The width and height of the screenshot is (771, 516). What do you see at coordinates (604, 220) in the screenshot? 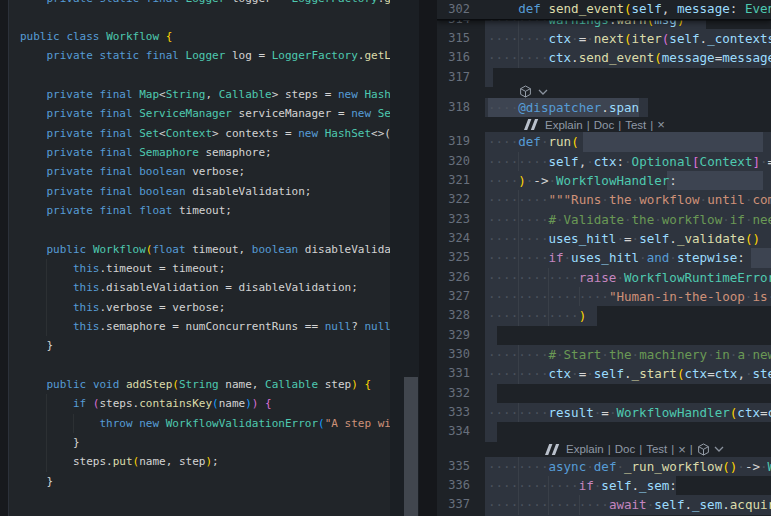
I see `code-line-323: 323········#·Validate·the·workflow·if·ne…` at bounding box center [604, 220].